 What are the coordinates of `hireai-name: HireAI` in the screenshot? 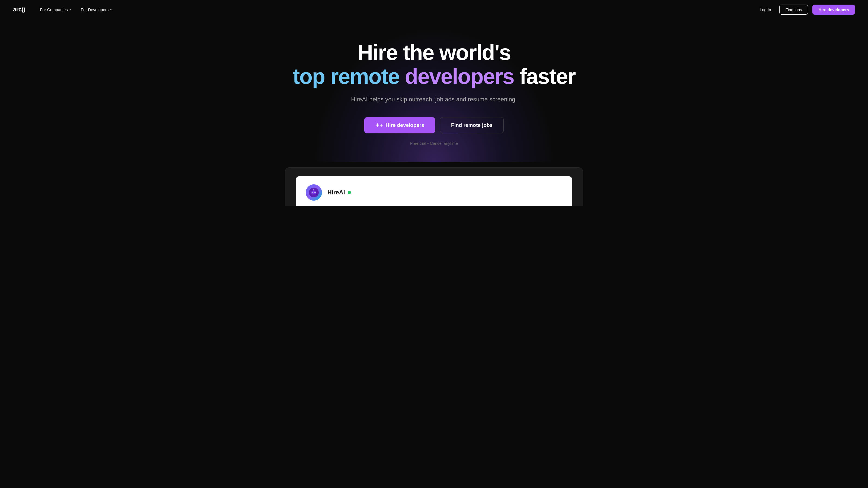 It's located at (336, 193).